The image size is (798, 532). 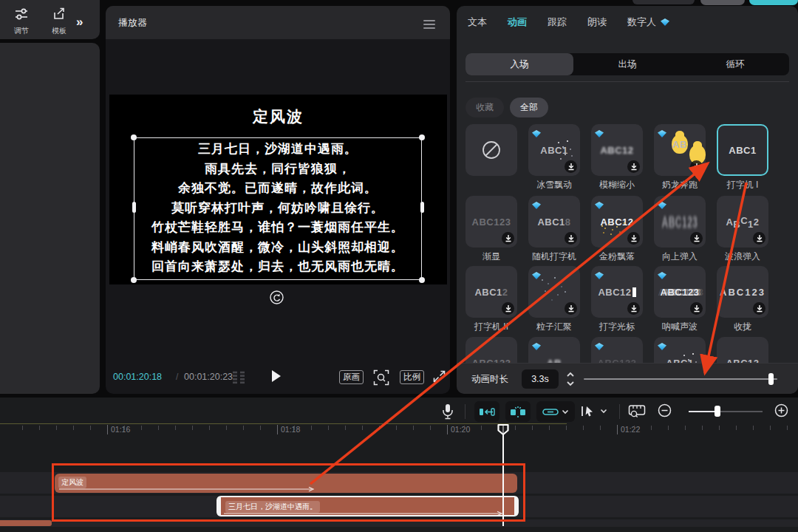 I want to click on handle-mid-left, so click(x=134, y=207).